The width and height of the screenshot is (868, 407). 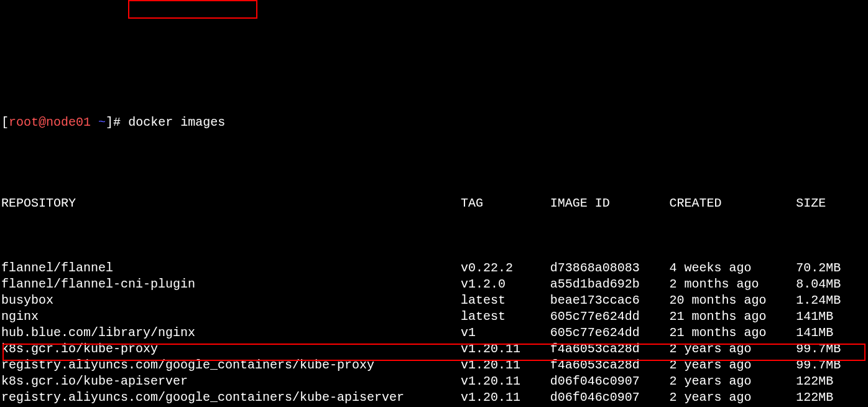 What do you see at coordinates (177, 123) in the screenshot?
I see `command-text: docker images` at bounding box center [177, 123].